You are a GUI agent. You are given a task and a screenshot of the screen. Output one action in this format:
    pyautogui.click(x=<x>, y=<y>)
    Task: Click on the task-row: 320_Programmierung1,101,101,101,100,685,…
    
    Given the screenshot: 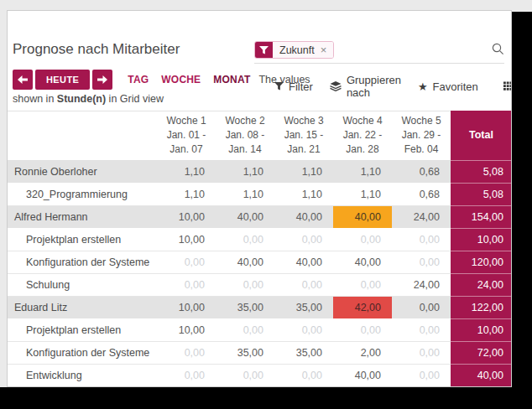 What is the action you would take?
    pyautogui.click(x=260, y=194)
    